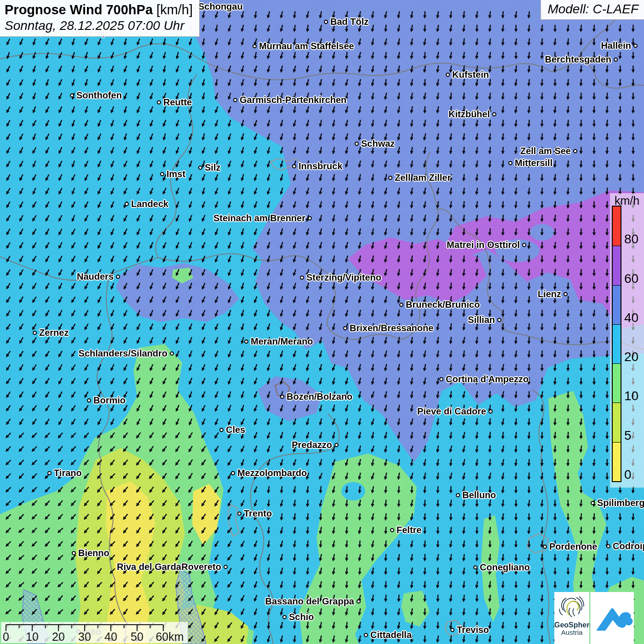 This screenshot has width=644, height=644. I want to click on city-name: Feltre, so click(409, 530).